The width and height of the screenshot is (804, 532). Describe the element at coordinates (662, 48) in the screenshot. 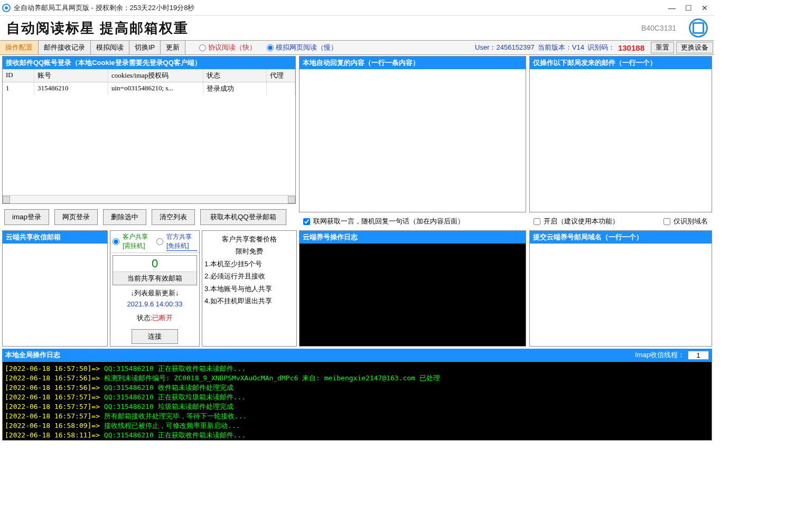

I see `reset-button: 重置` at that location.